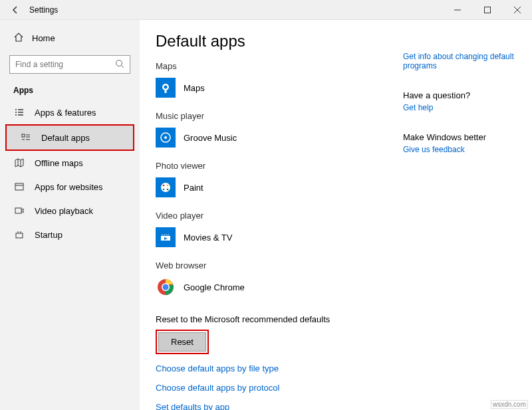 The image size is (532, 410). I want to click on sidebar-item-apps-websites: Apps for websites, so click(70, 187).